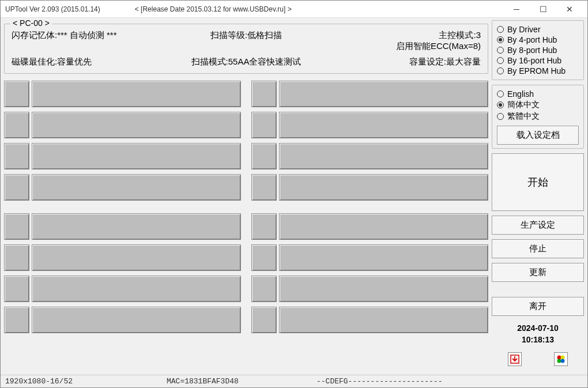 The height and width of the screenshot is (388, 588). Describe the element at coordinates (517, 9) in the screenshot. I see `minimize-button: ─` at that location.